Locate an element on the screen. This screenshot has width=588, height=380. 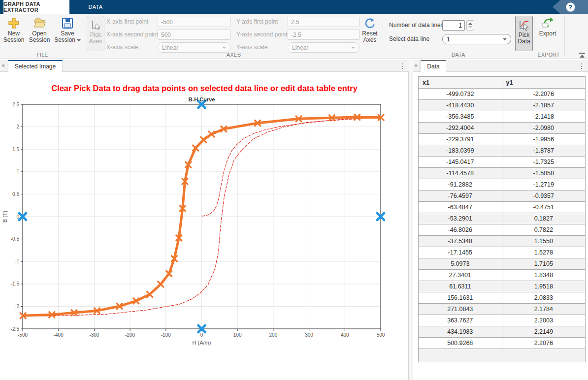
table-cell: 2.1784 is located at coordinates (544, 309).